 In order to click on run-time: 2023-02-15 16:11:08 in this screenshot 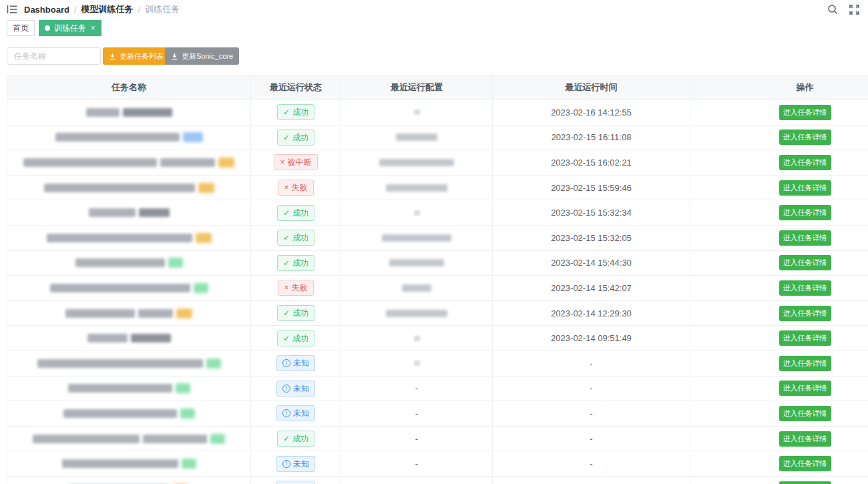, I will do `click(592, 138)`.